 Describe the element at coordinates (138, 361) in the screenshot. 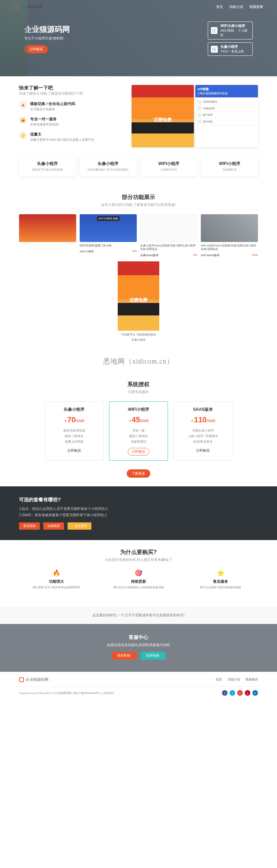

I see `watermark-text: 悉地网（xidicom.cn）` at that location.